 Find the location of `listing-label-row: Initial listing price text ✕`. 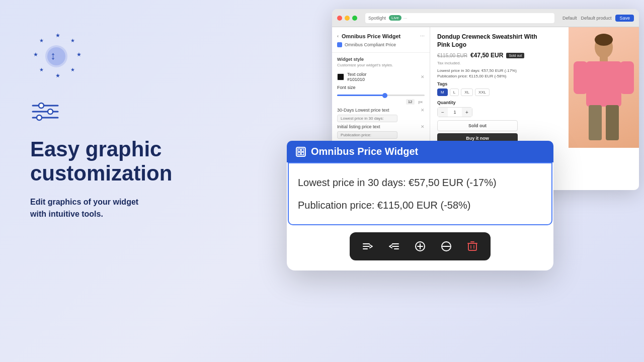

listing-label-row: Initial listing price text ✕ is located at coordinates (381, 127).